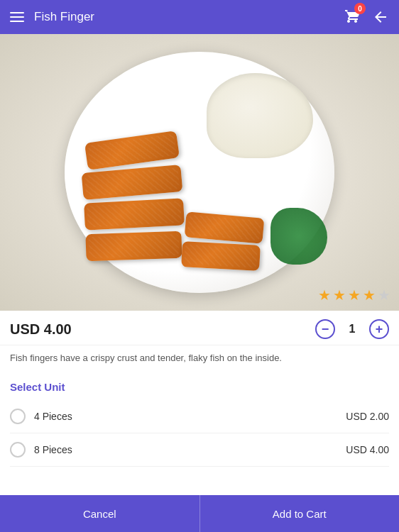 The width and height of the screenshot is (399, 532). I want to click on unit-option-4-pieces: 4 Pieces USD 2.00, so click(200, 417).